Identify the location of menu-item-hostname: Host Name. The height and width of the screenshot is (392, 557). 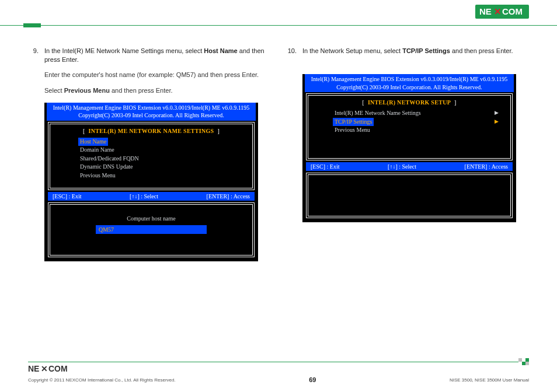
(93, 142).